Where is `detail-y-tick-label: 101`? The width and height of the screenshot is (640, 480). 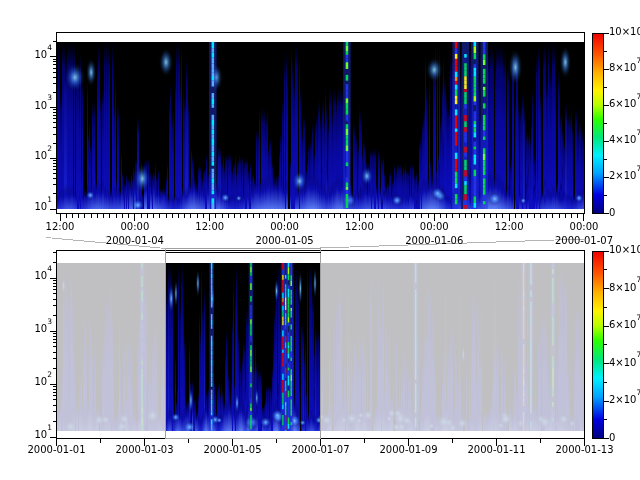
detail-y-tick-label: 101 is located at coordinates (35, 207).